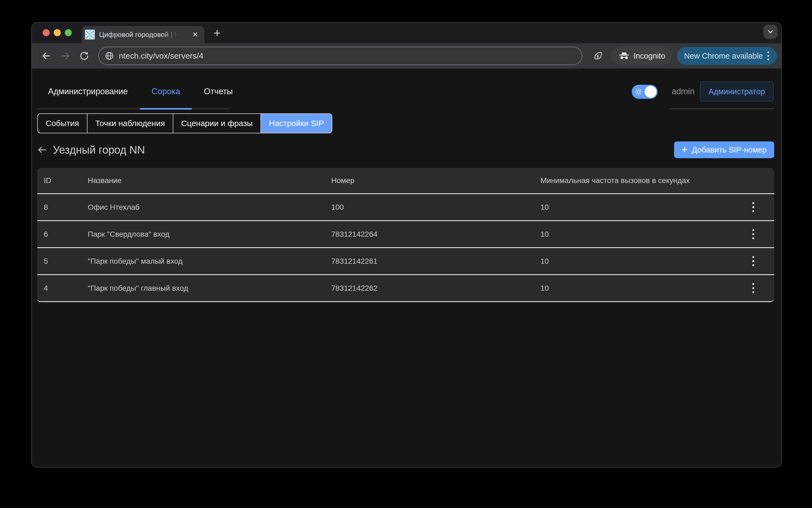 The height and width of the screenshot is (508, 812). I want to click on cell-name: Офис Нтехлаб, so click(210, 207).